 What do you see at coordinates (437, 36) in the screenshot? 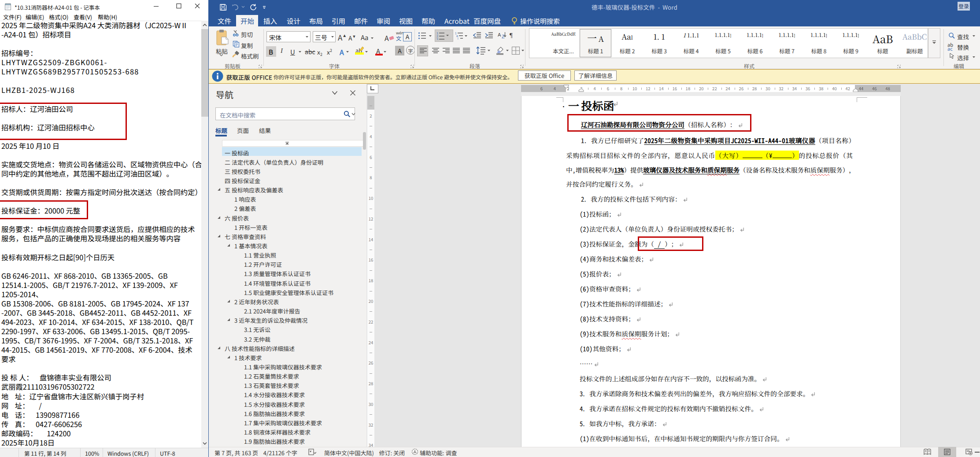
I see `svg-text: 2` at bounding box center [437, 36].